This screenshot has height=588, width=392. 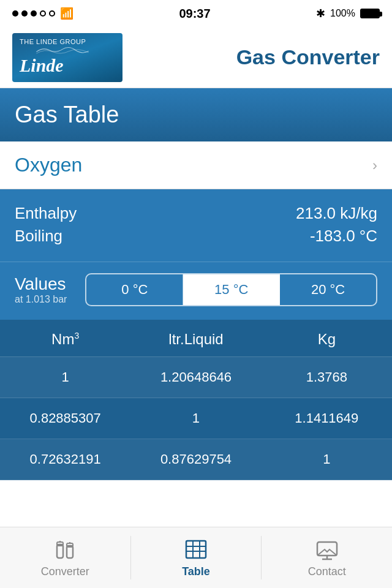 What do you see at coordinates (196, 459) in the screenshot?
I see `table-row: 0.72632191 0.87629754 1` at bounding box center [196, 459].